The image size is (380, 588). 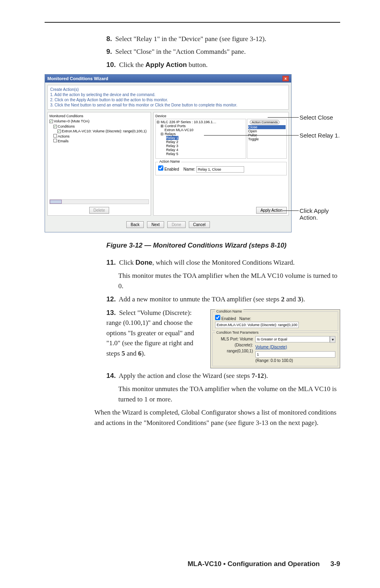 What do you see at coordinates (66, 126) in the screenshot?
I see `tree-item: Conditions` at bounding box center [66, 126].